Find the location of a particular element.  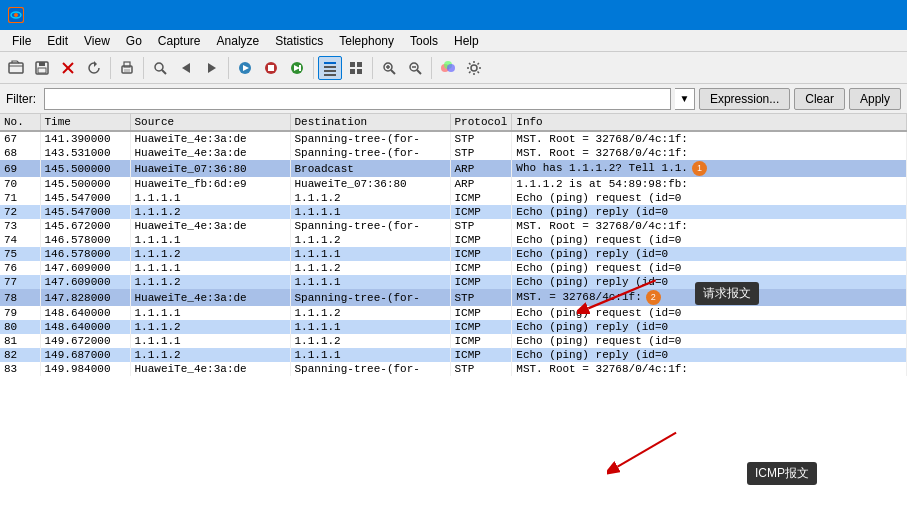

col-header-proto: Protocol is located at coordinates (481, 122).